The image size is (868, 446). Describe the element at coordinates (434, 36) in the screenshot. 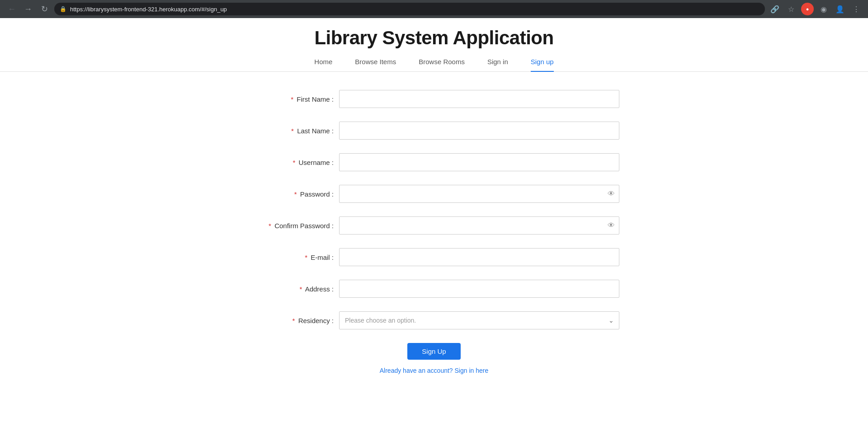

I see `app-title: Library System Application` at that location.